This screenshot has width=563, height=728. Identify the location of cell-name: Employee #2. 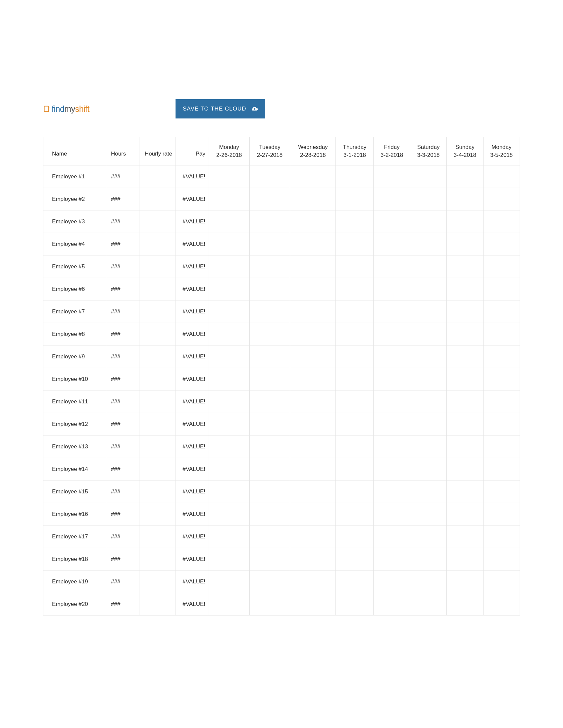
(75, 199).